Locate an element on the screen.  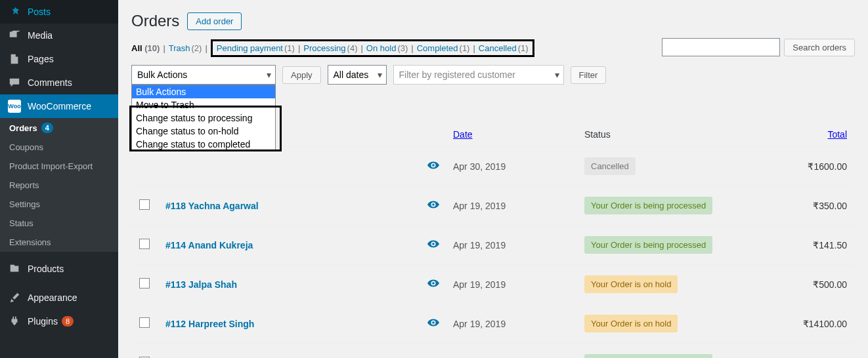
sidebar-label: Comments is located at coordinates (50, 83).